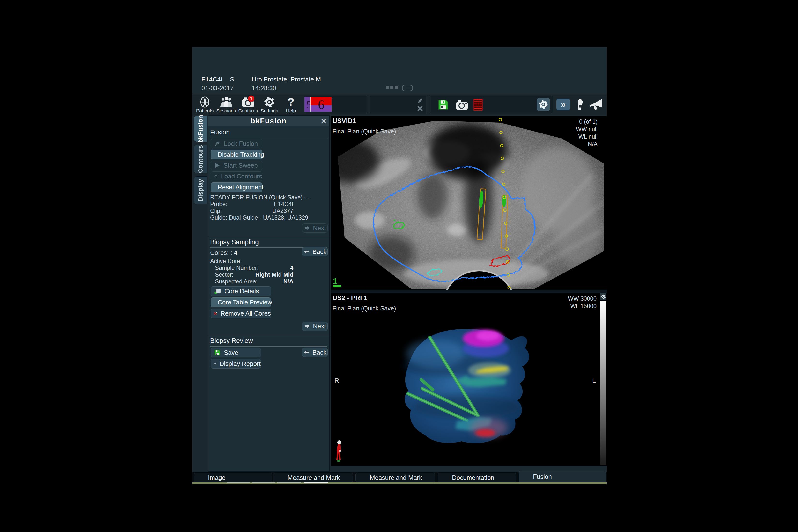  Describe the element at coordinates (201, 129) in the screenshot. I see `side-tab-bkfusion: bkFusion` at that location.